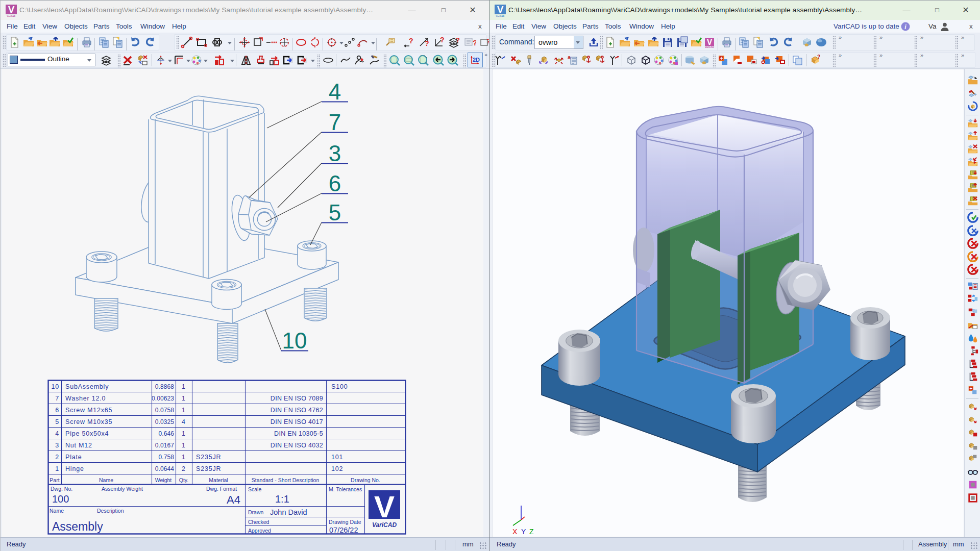  I want to click on svg-text: DIN EN 10305-5, so click(299, 434).